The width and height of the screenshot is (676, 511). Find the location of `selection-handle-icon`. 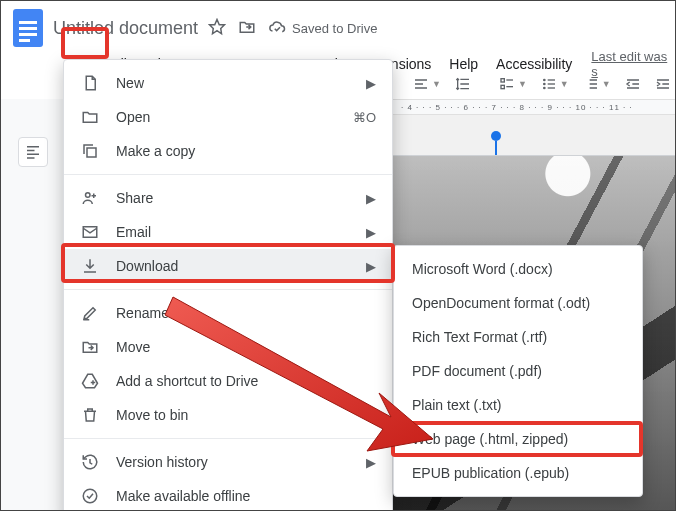

selection-handle-icon is located at coordinates (496, 136).